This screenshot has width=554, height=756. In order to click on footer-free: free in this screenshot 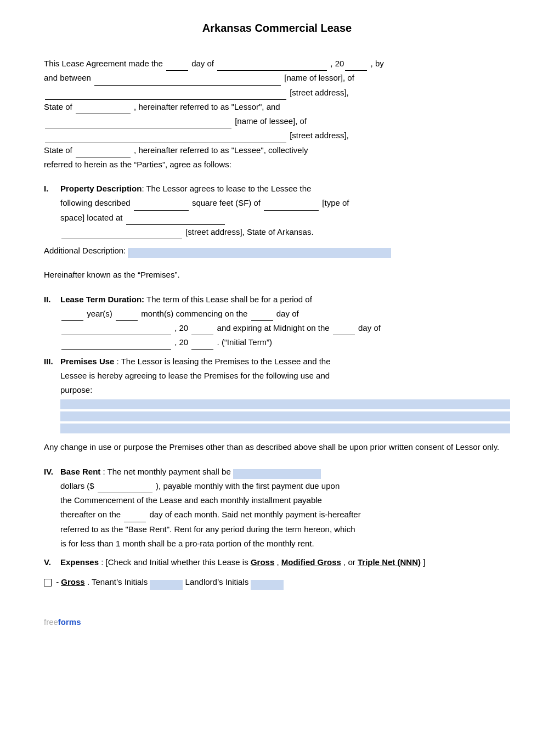, I will do `click(51, 622)`.